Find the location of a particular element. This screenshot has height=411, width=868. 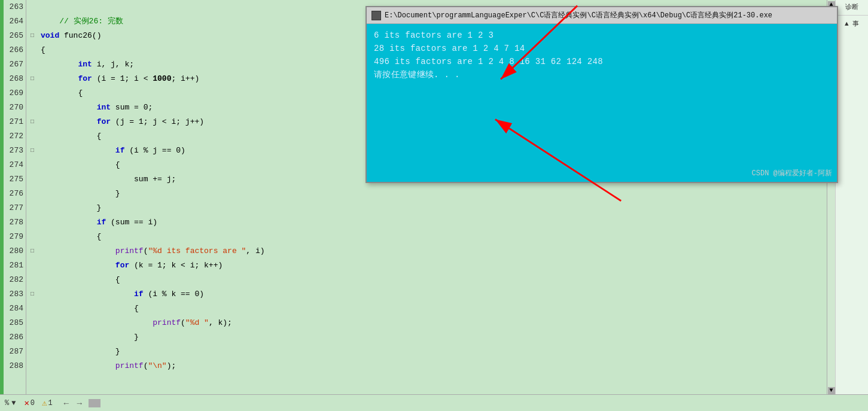

line-num-274: 274 is located at coordinates (13, 165).